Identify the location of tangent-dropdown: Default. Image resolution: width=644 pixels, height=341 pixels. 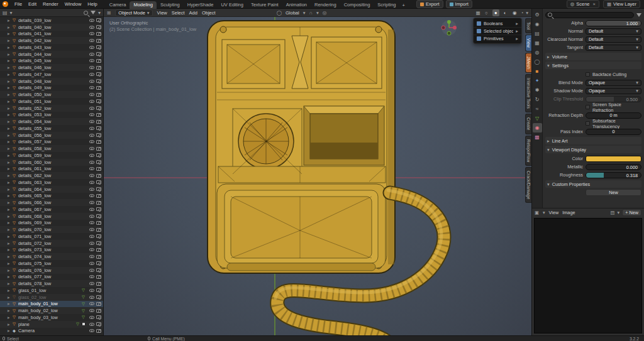
(614, 48).